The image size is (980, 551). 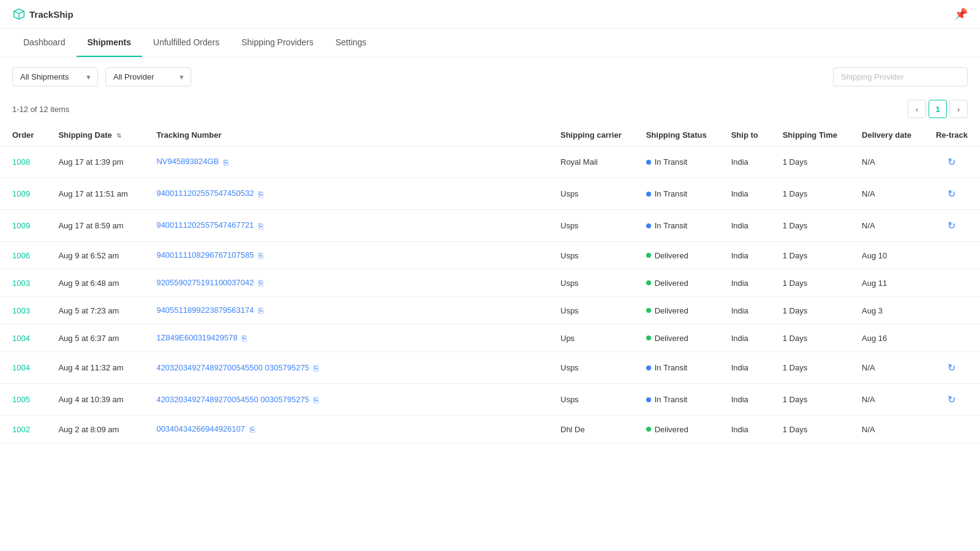 I want to click on logo: TrackShip, so click(x=43, y=14).